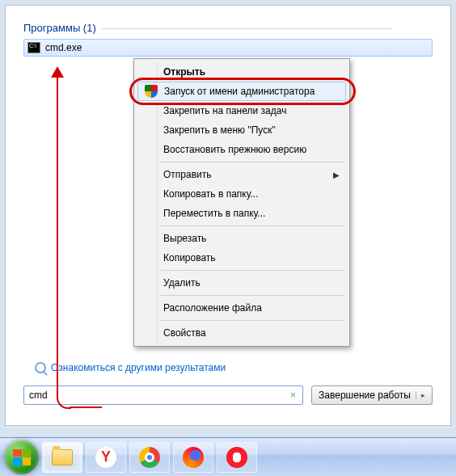  I want to click on cmd-icon, so click(34, 48).